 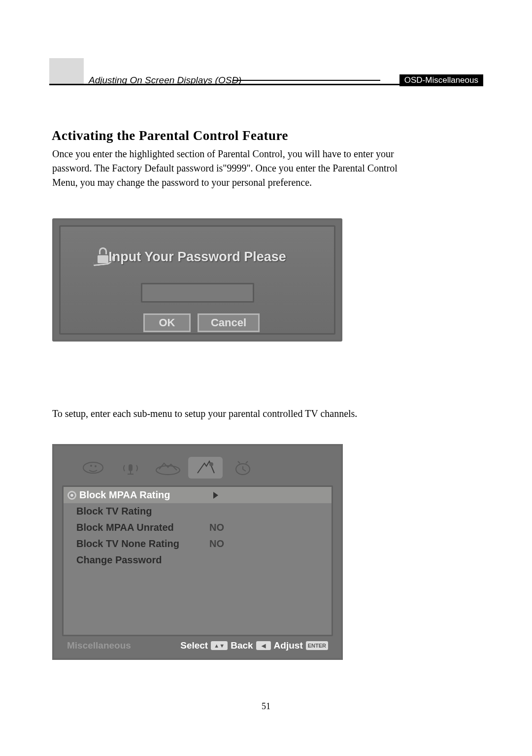 What do you see at coordinates (198, 646) in the screenshot?
I see `osd-footer: Miscellaneous Select ▲▼ Back ◀ Adjust EN…` at bounding box center [198, 646].